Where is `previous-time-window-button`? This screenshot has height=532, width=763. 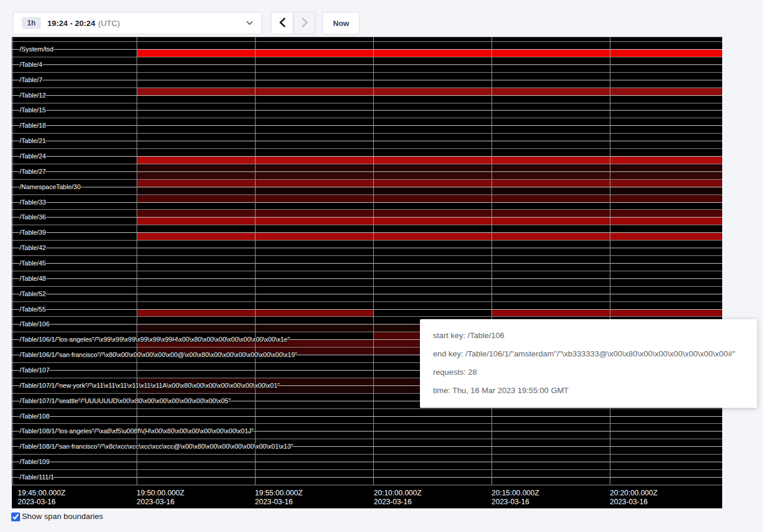
previous-time-window-button is located at coordinates (282, 23).